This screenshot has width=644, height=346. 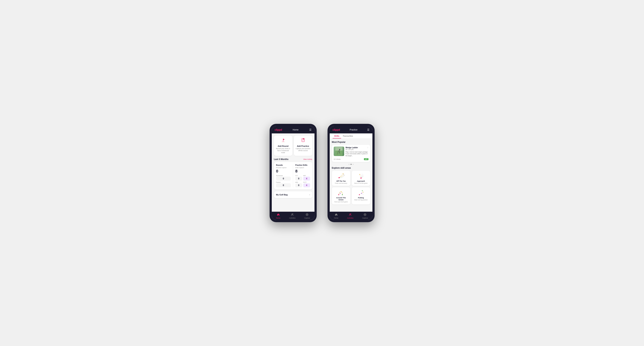 I want to click on practice-bottom-nav: Home Activities, so click(x=351, y=216).